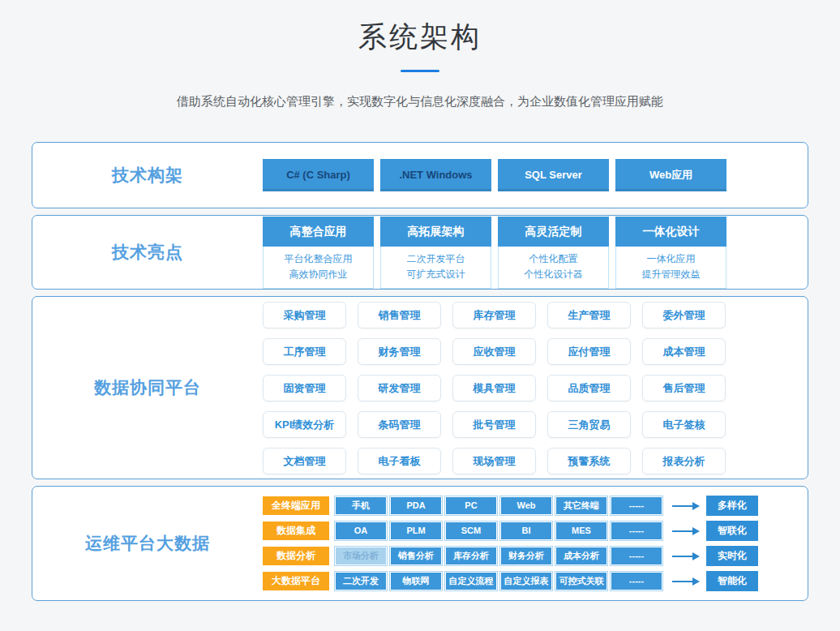 The height and width of the screenshot is (631, 840). Describe the element at coordinates (684, 388) in the screenshot. I see `platform-module: 售后管理` at that location.